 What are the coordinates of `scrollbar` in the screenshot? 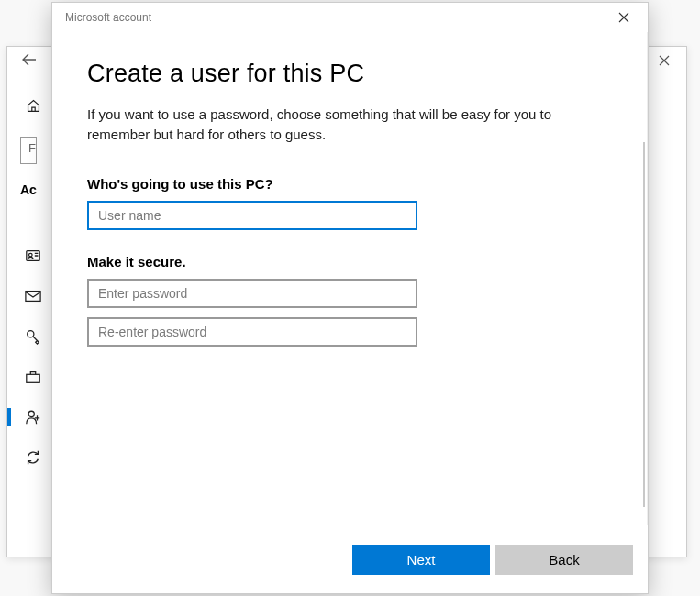 It's located at (644, 325).